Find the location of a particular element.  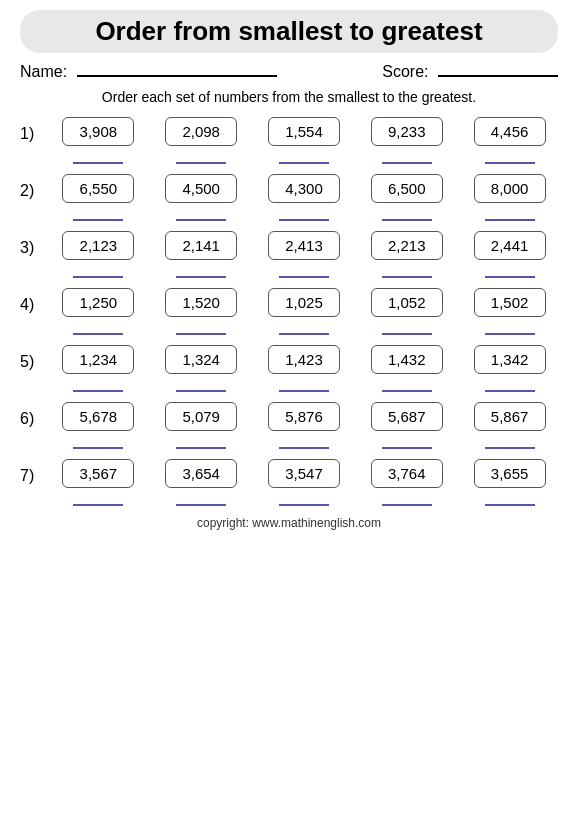

number-box-3-1: 2,123 is located at coordinates (98, 246).